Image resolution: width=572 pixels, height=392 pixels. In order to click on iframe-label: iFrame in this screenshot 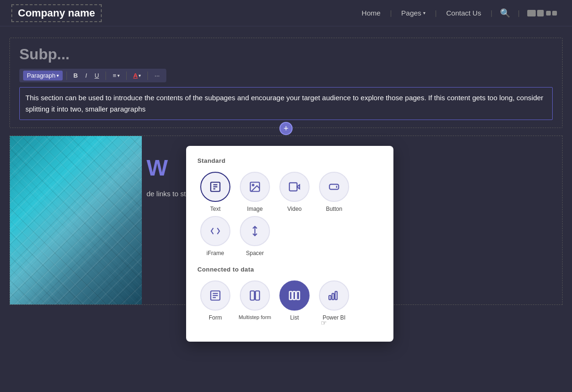, I will do `click(215, 253)`.